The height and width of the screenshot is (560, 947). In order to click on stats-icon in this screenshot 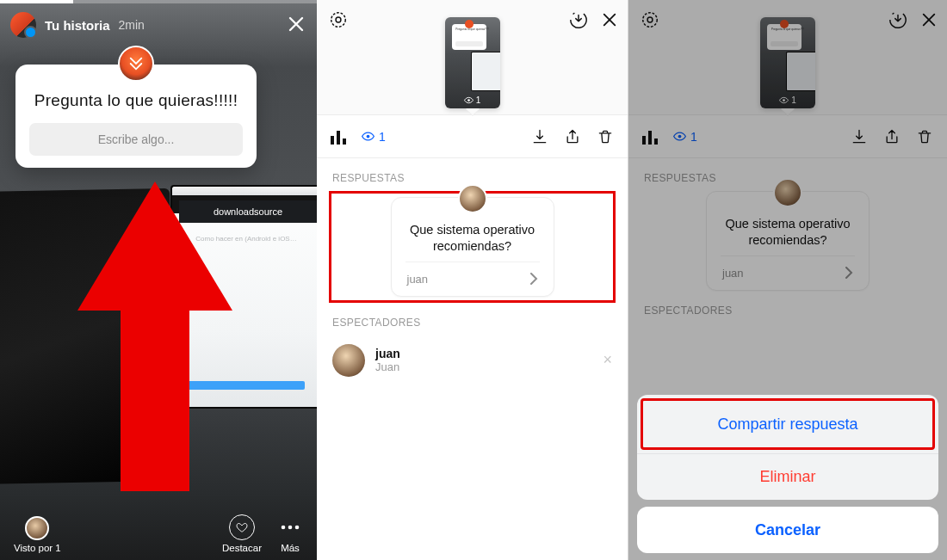, I will do `click(338, 137)`.